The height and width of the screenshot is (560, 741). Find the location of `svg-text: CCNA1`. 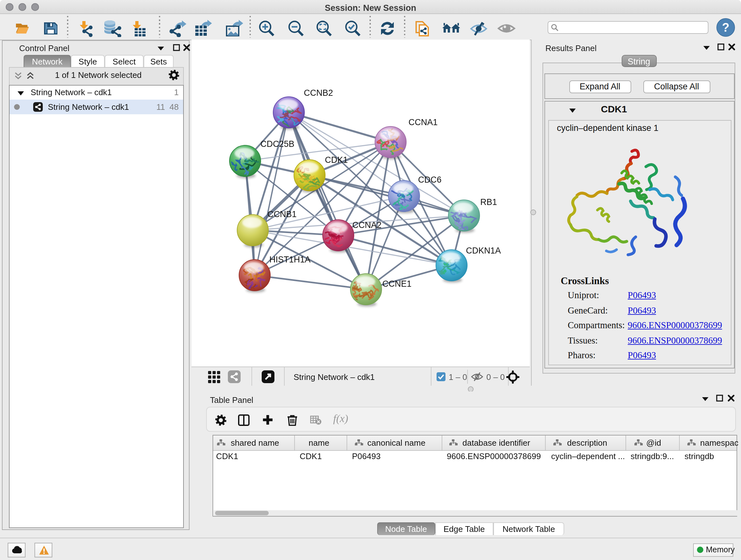

svg-text: CCNA1 is located at coordinates (423, 122).